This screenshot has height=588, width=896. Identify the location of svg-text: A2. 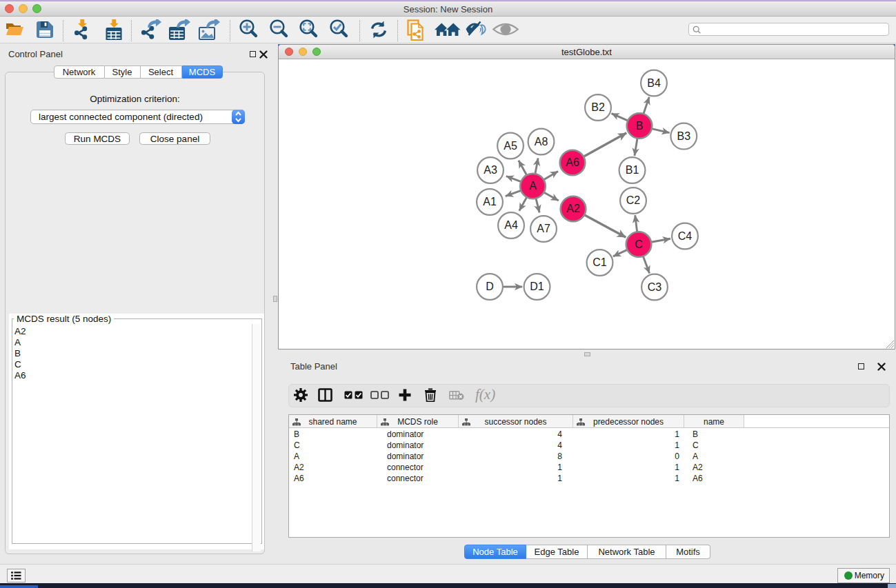
(573, 208).